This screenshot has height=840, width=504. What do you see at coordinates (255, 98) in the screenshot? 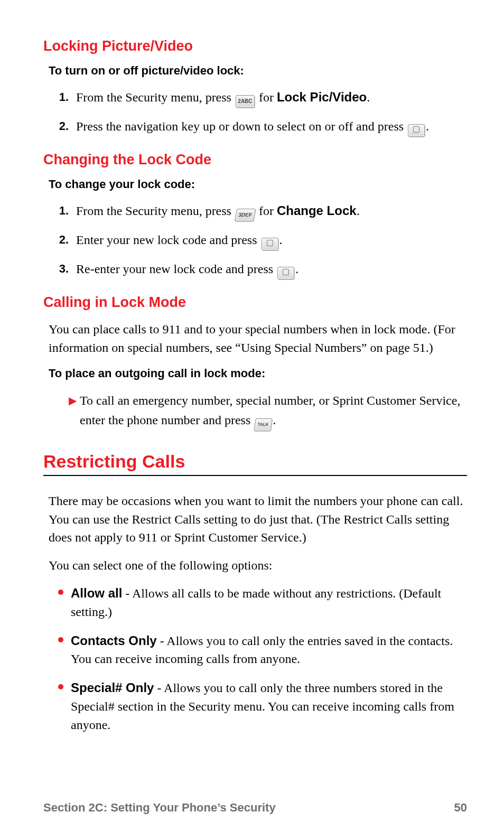
I see `list-item: 1. From the Security menu, press 2ABC fo…` at bounding box center [255, 98].